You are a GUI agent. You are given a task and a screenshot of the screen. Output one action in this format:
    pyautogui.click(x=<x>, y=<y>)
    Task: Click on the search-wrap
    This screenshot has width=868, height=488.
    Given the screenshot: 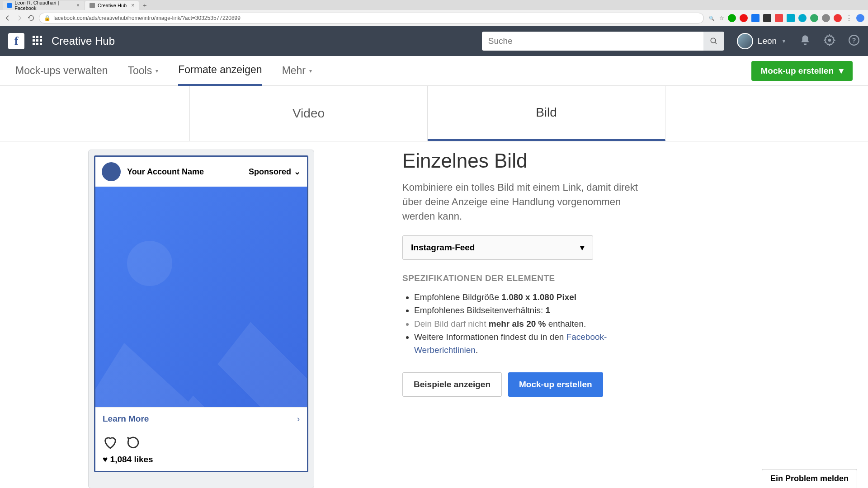 What is the action you would take?
    pyautogui.click(x=603, y=41)
    